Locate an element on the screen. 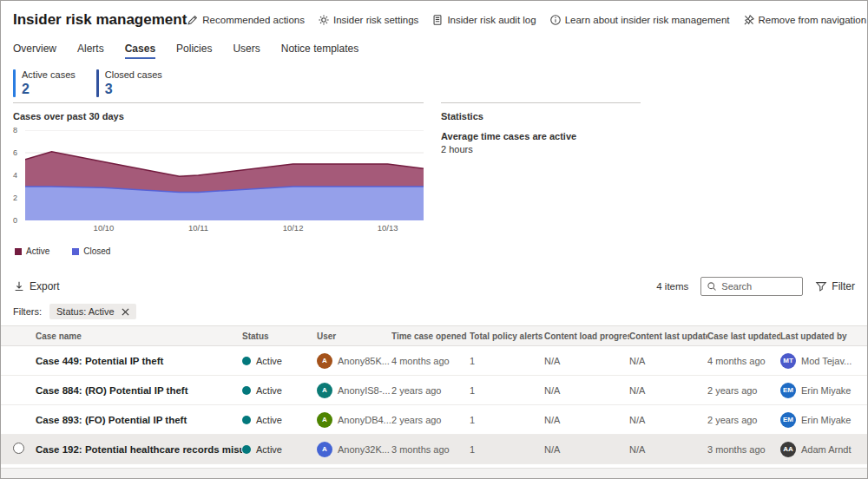 Image resolution: width=868 pixels, height=479 pixels. tab-alerts: Alerts is located at coordinates (90, 50).